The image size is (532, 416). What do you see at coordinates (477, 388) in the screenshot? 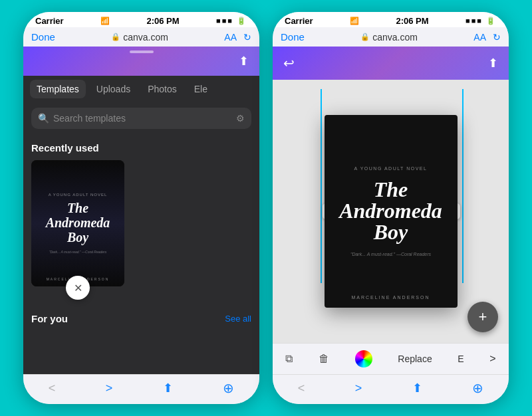
I see `compass-button-right: ⊕` at bounding box center [477, 388].